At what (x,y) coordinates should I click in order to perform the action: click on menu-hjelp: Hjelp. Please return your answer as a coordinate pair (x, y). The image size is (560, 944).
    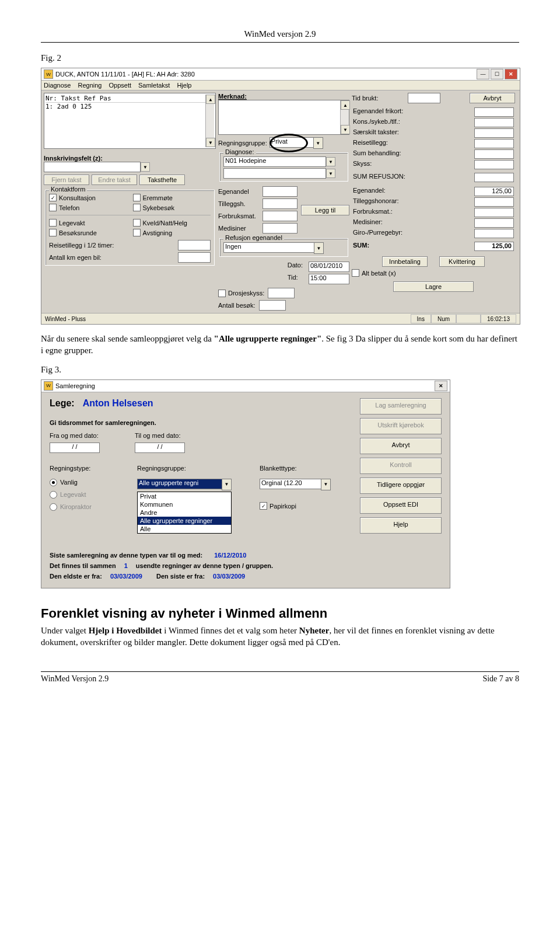
    Looking at the image, I should click on (184, 85).